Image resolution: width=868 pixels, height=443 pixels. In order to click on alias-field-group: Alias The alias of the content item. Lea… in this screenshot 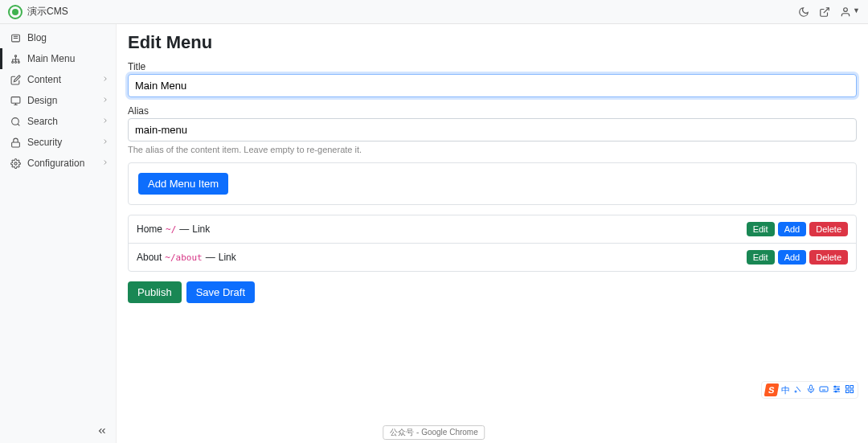, I will do `click(492, 130)`.